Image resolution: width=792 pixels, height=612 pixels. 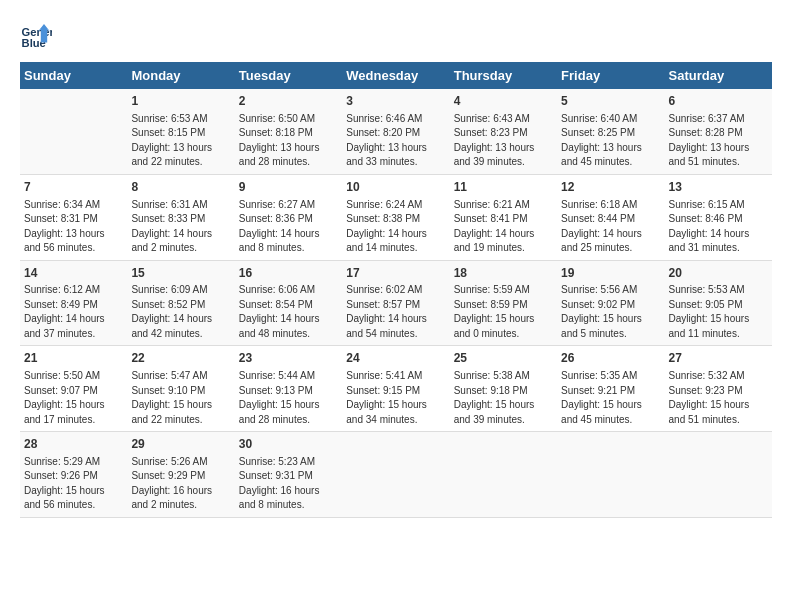 What do you see at coordinates (74, 358) in the screenshot?
I see `day-number: 21` at bounding box center [74, 358].